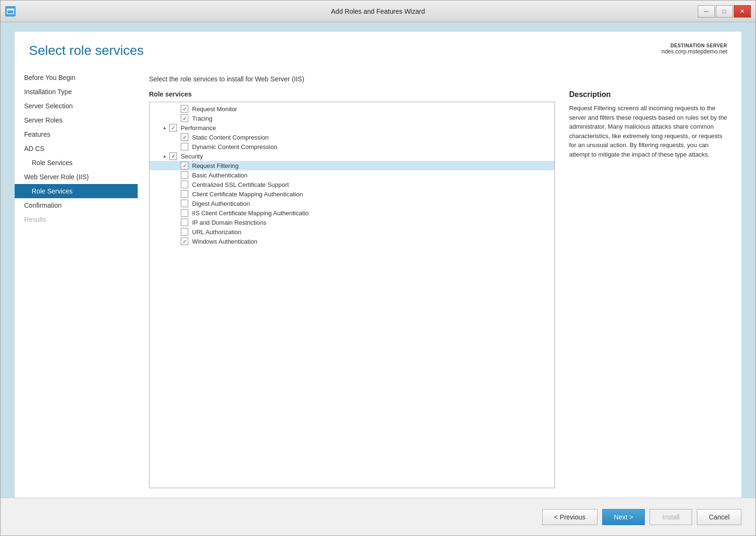 Image resolution: width=756 pixels, height=536 pixels. Describe the element at coordinates (352, 137) in the screenshot. I see `tree-item: Static Content Compression` at that location.